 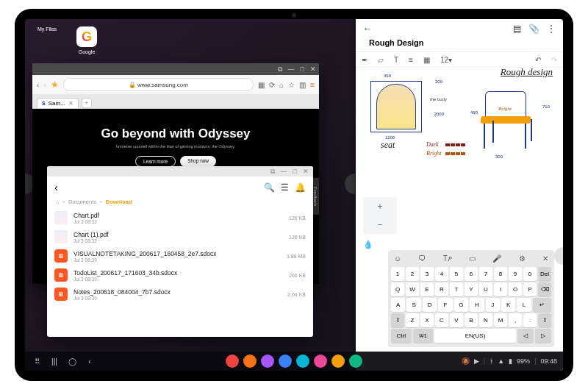 I want to click on key-c: C, so click(x=442, y=321).